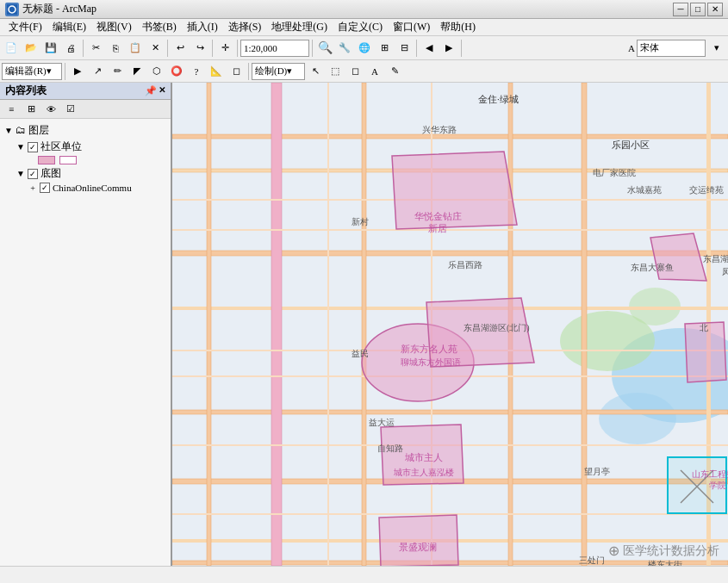 The image size is (728, 583). What do you see at coordinates (71, 48) in the screenshot?
I see `print-button: 🖨` at bounding box center [71, 48].